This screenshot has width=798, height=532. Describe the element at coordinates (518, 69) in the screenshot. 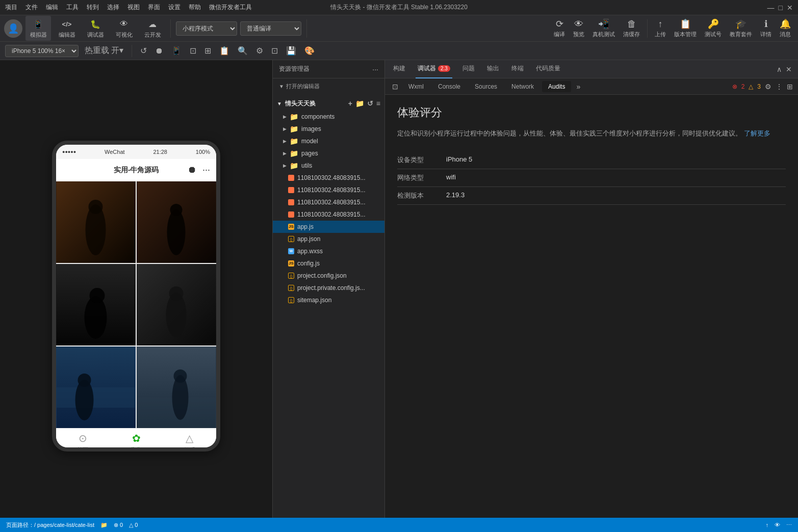

I see `tab-terminal: 终端` at that location.